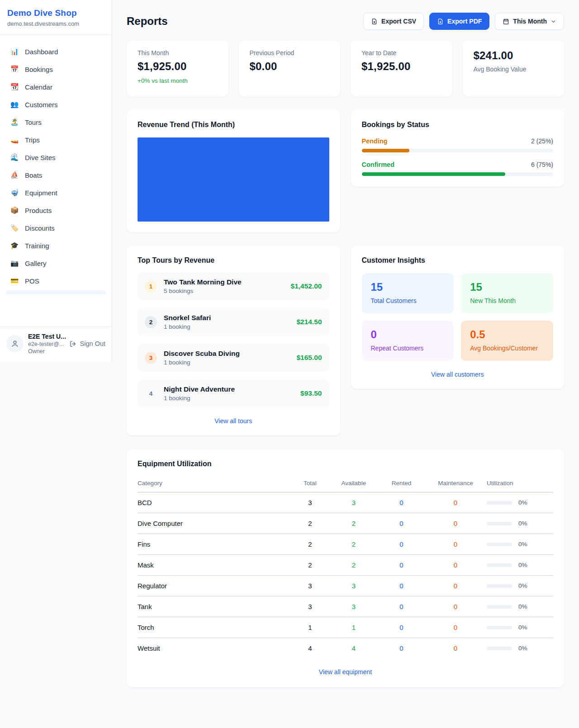  What do you see at coordinates (56, 52) in the screenshot?
I see `sidebar-item-dashboard: 📊Dashboard` at bounding box center [56, 52].